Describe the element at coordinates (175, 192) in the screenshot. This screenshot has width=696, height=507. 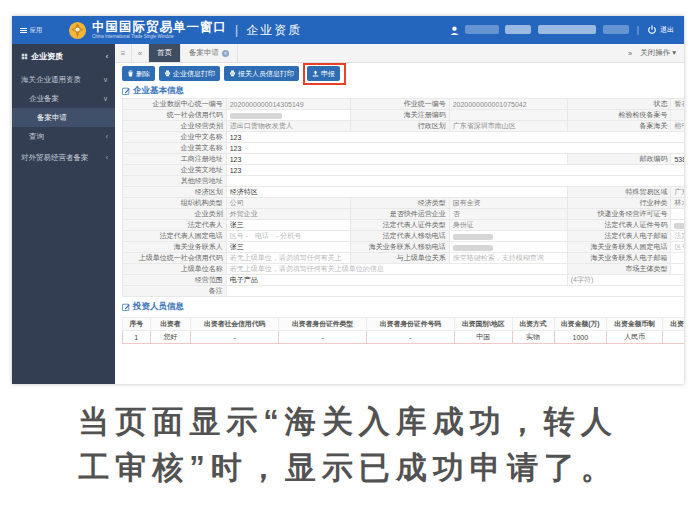
I see `form-label: 经济区划` at that location.